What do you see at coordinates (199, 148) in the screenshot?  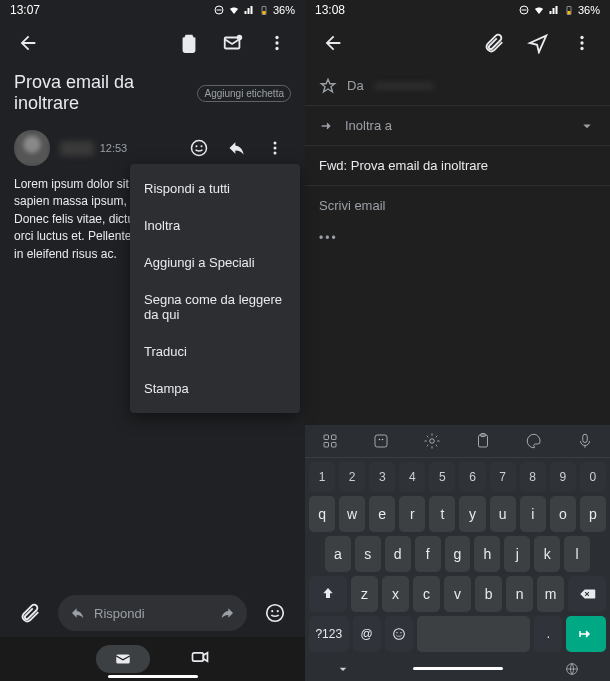 I see `react-button` at bounding box center [199, 148].